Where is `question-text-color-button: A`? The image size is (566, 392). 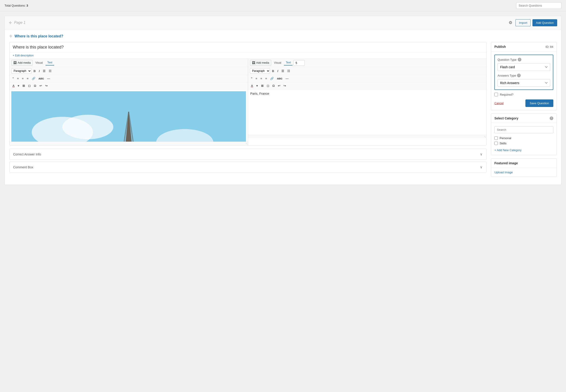 question-text-color-button: A is located at coordinates (14, 86).